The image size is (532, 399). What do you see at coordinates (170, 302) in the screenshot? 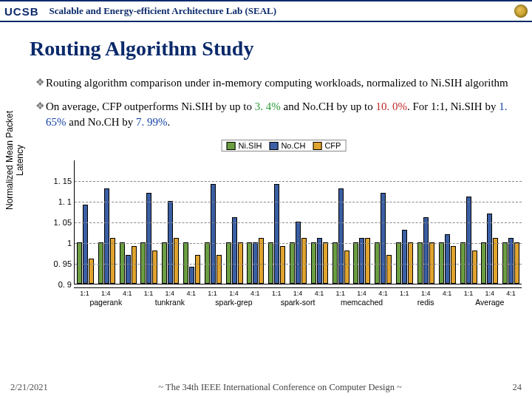
I see `x-major-label: tunkrank` at bounding box center [170, 302].